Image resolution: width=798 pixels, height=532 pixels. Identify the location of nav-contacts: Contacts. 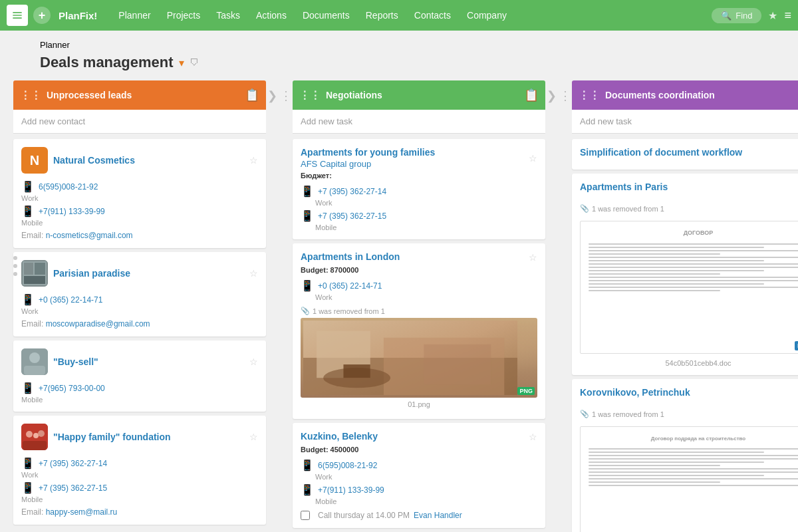
(432, 15).